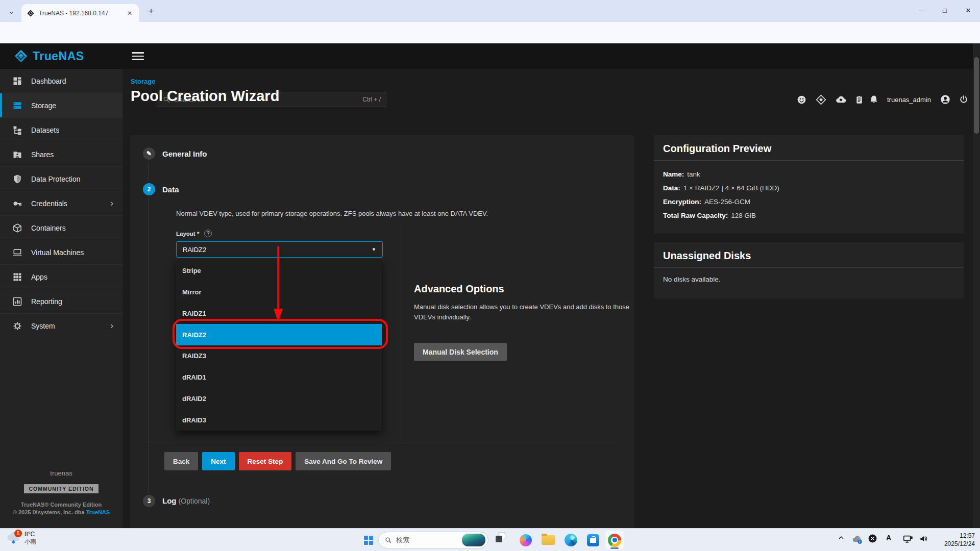 The width and height of the screenshot is (980, 551). I want to click on browser-tab: TrueNAS - 192.168.0.147 ✕, so click(80, 13).